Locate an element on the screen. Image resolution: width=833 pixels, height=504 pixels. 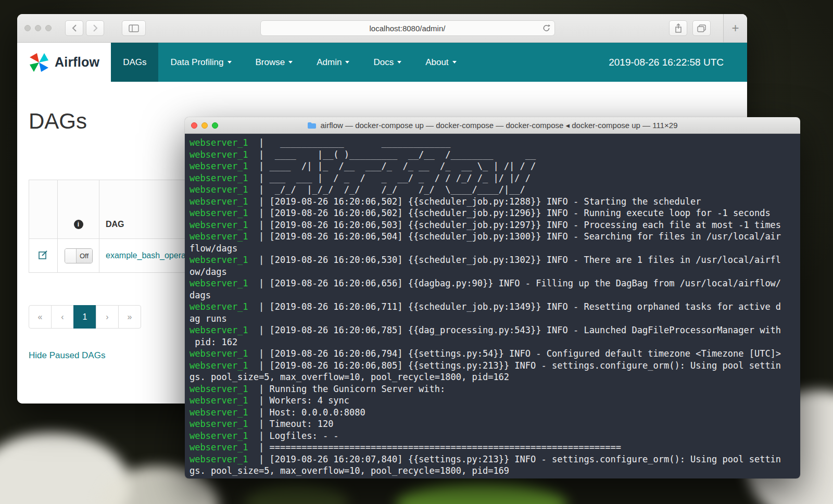
nav-item-dags: DAGs is located at coordinates (134, 62).